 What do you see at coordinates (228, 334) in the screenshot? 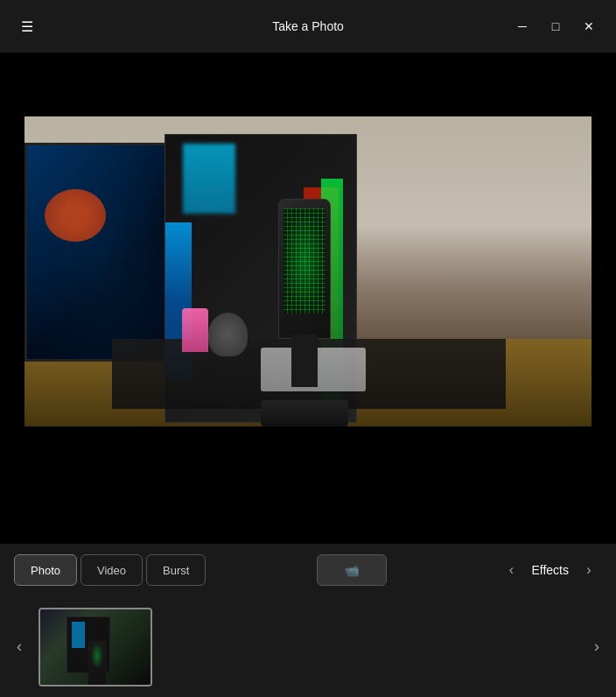
I see `smart-speaker` at bounding box center [228, 334].